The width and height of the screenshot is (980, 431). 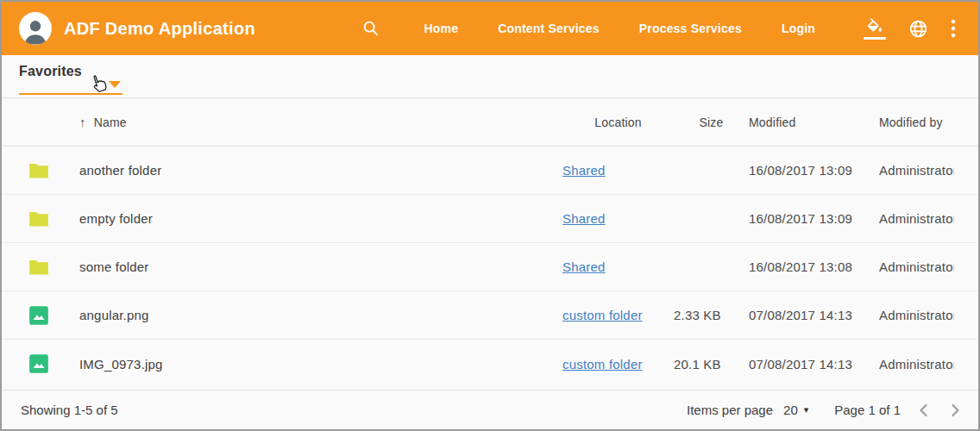 What do you see at coordinates (875, 29) in the screenshot?
I see `theme-color-button` at bounding box center [875, 29].